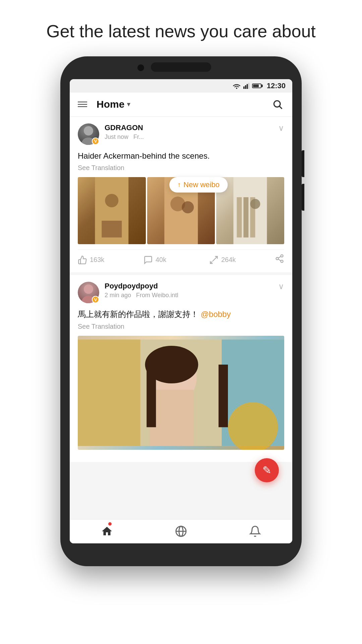 The height and width of the screenshot is (644, 362). Describe the element at coordinates (181, 258) in the screenshot. I see `post-actions-1: 163k 40k 264k` at that location.